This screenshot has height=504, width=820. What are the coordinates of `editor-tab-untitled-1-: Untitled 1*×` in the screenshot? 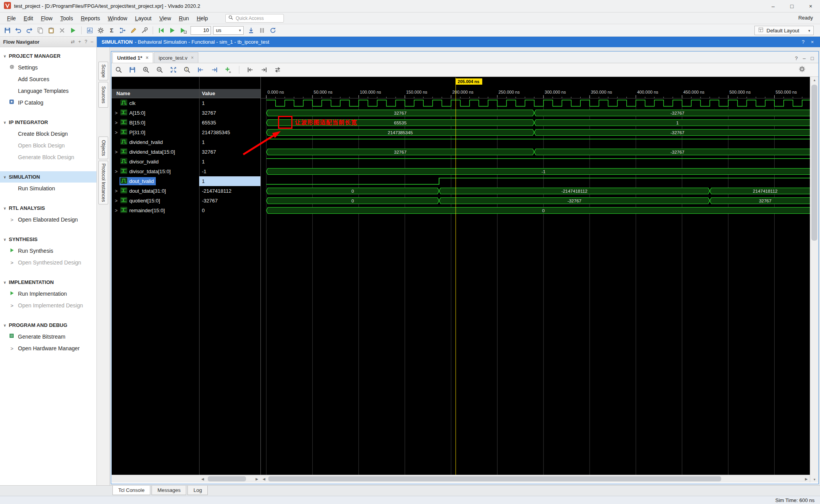 It's located at (133, 58).